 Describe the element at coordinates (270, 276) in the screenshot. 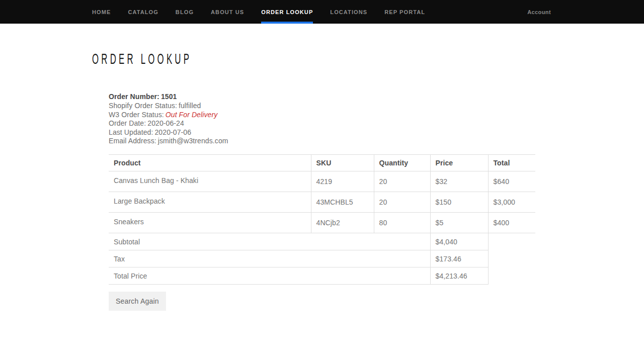

I see `total-price-label: Total Price` at that location.